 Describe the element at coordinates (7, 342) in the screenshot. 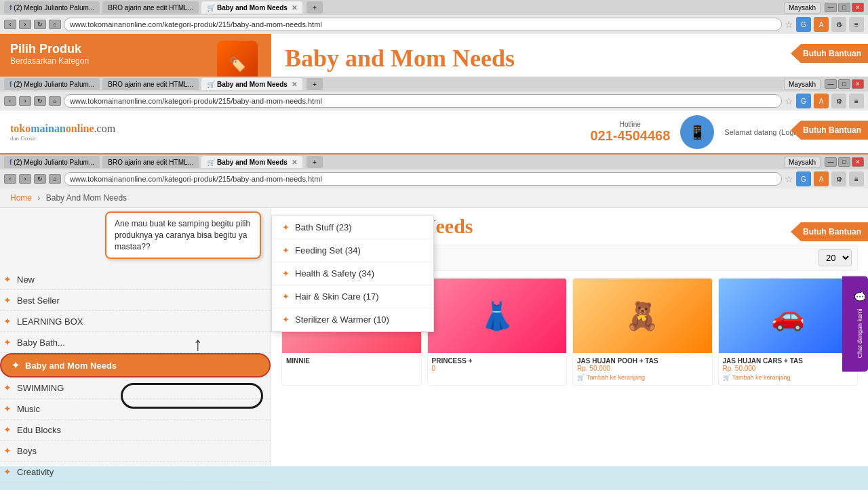

I see `star-icon-bath: ✦` at that location.